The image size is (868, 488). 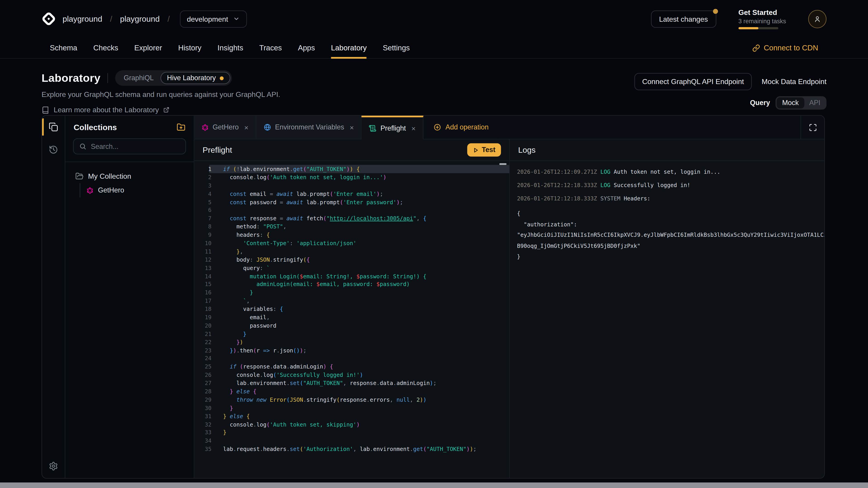 I want to click on breadcrumb-org: playground, so click(x=83, y=19).